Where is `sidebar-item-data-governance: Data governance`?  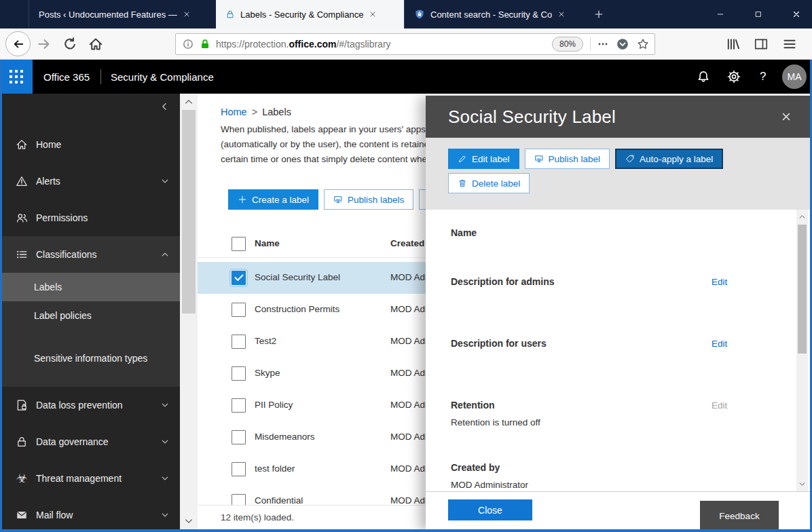
sidebar-item-data-governance: Data governance is located at coordinates (91, 442).